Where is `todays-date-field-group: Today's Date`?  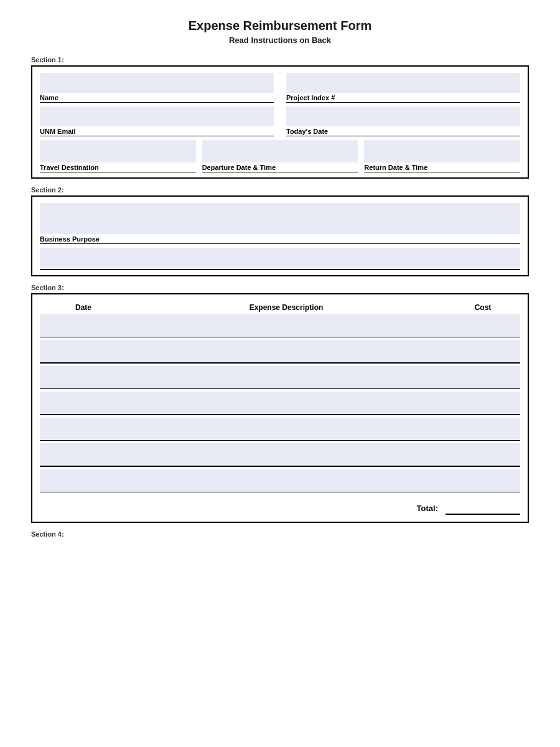
todays-date-field-group: Today's Date is located at coordinates (403, 121).